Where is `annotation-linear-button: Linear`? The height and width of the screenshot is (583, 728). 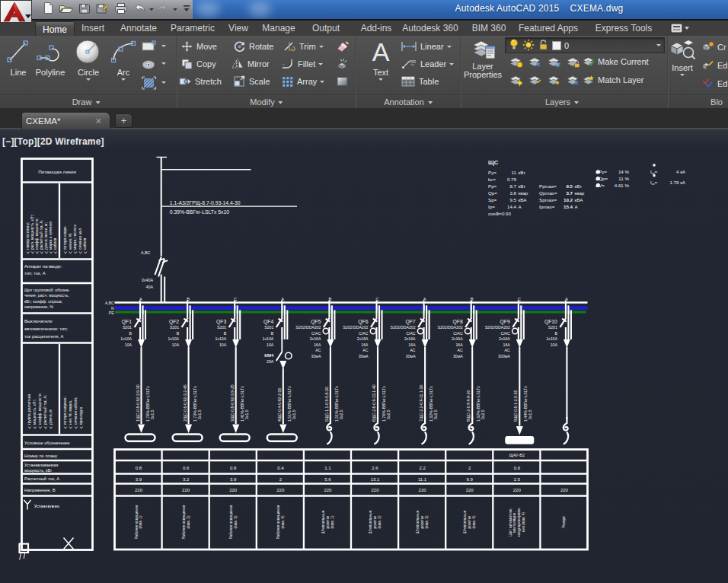
annotation-linear-button: Linear is located at coordinates (426, 46).